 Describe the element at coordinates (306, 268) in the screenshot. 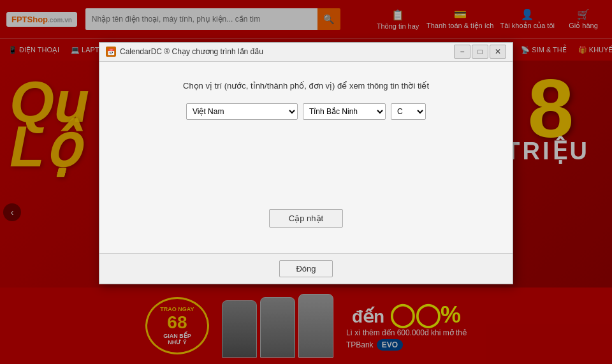

I see `dialog-footer: Đóng` at that location.